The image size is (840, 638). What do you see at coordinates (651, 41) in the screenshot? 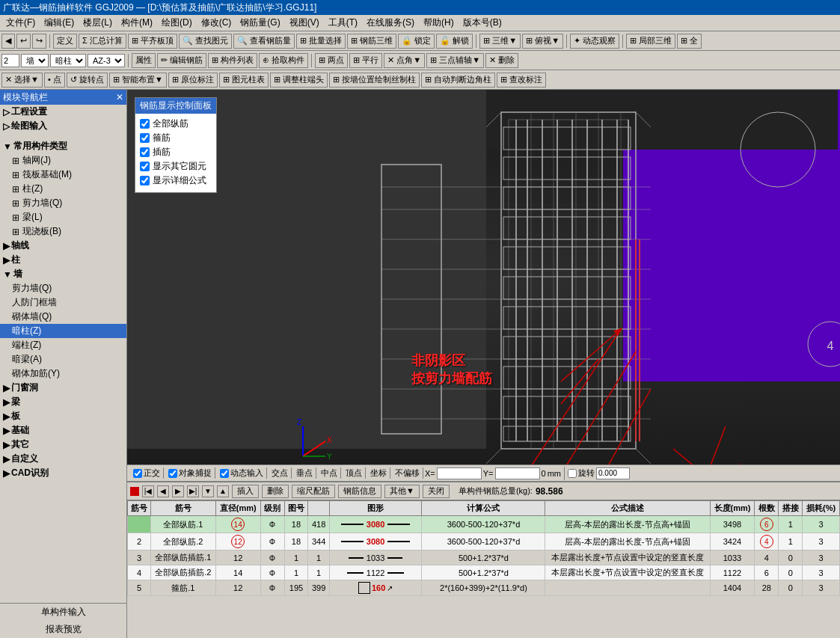
I see `btn-local-3d: ⊞ 局部三维` at bounding box center [651, 41].